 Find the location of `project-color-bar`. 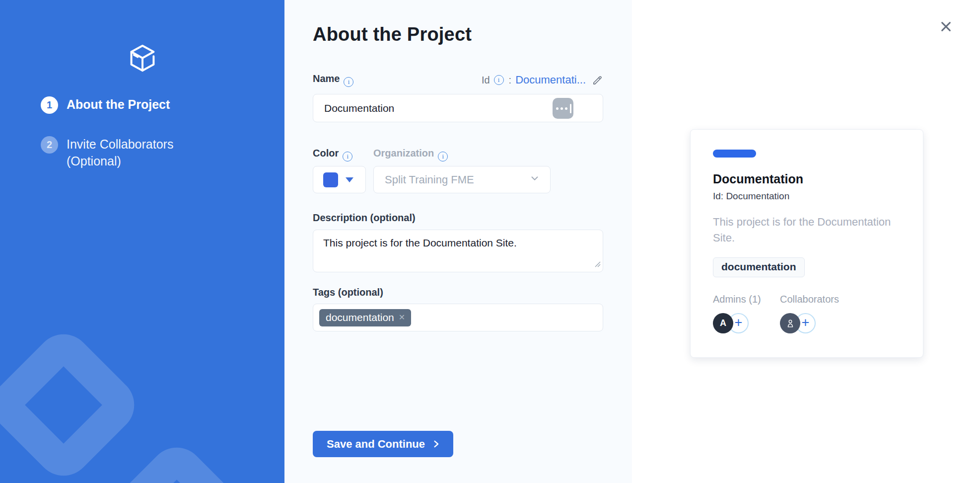

project-color-bar is located at coordinates (735, 154).